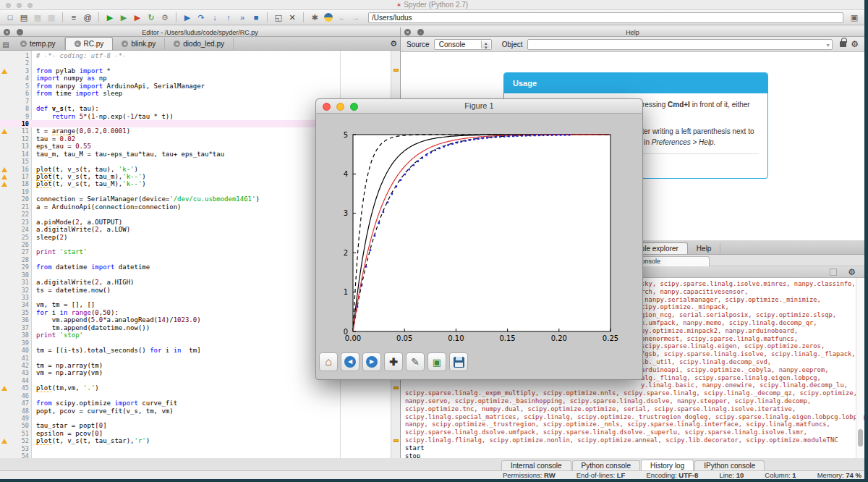  Describe the element at coordinates (139, 43) in the screenshot. I see `tab-file-blink-py: ×blink.py` at that location.